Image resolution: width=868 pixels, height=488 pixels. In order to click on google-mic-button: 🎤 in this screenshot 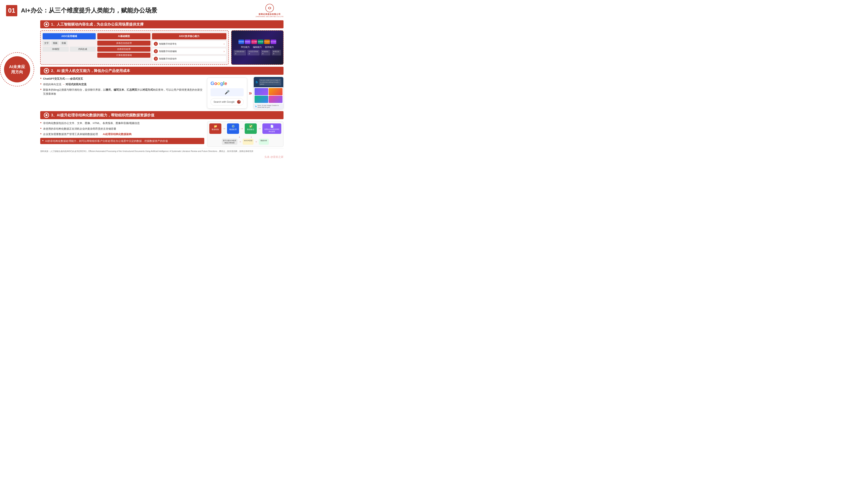, I will do `click(239, 102)`.